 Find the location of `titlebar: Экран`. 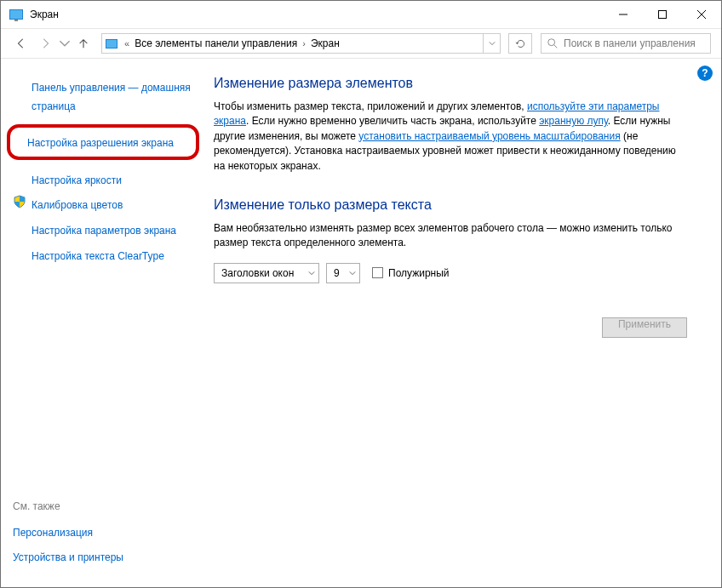

titlebar: Экран is located at coordinates (361, 14).